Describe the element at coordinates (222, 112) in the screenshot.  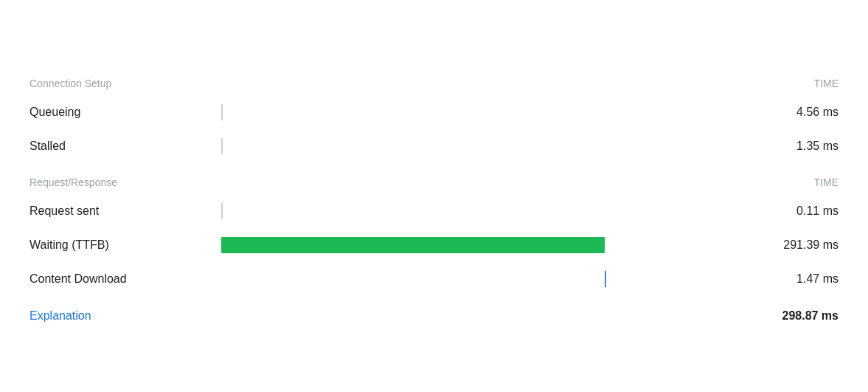
I see `queueing-divider` at that location.